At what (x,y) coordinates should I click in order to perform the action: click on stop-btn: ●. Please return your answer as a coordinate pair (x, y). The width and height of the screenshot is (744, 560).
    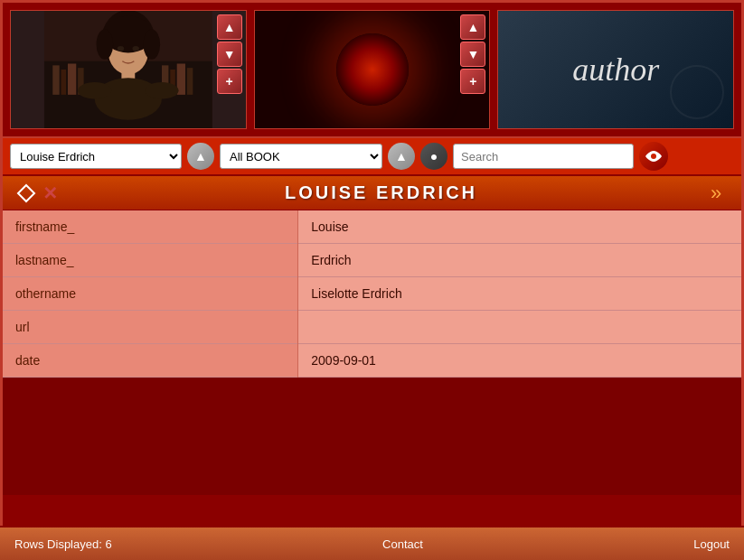
    Looking at the image, I should click on (434, 156).